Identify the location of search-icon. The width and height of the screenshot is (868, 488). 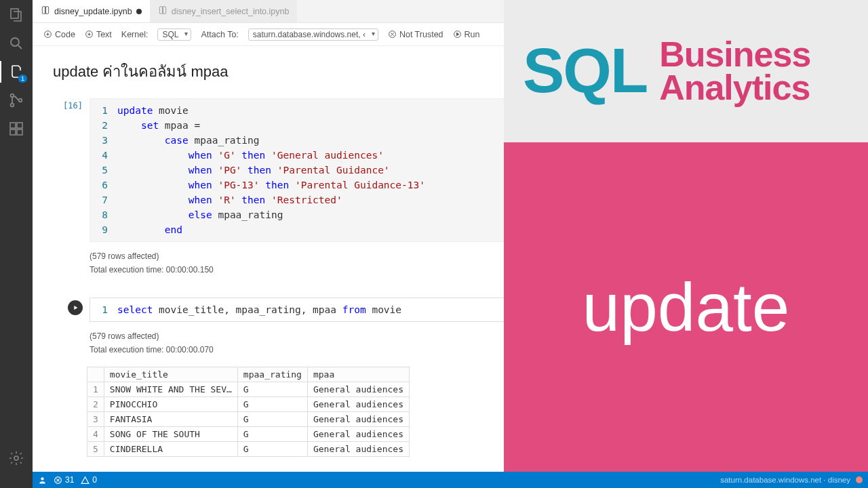
(16, 43).